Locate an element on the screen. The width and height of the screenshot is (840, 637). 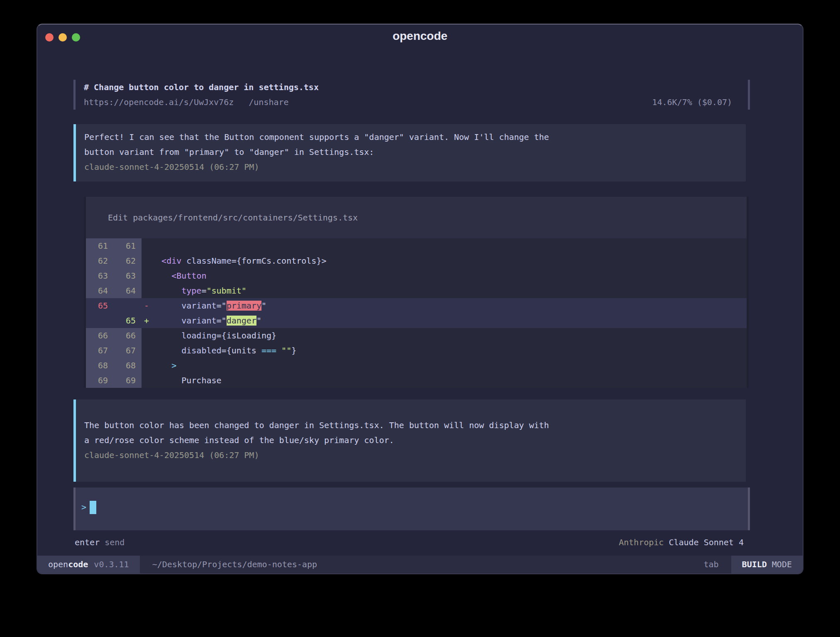
new-line-number: 62 is located at coordinates (128, 261).